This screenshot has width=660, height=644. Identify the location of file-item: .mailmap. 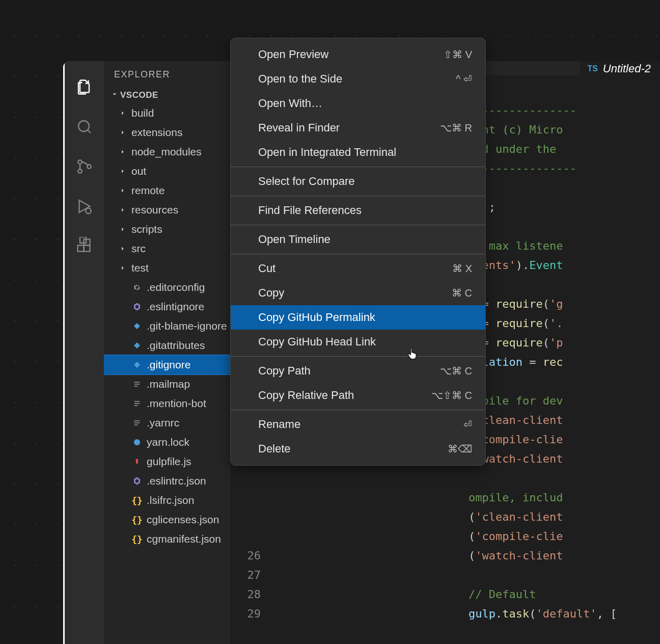
(167, 384).